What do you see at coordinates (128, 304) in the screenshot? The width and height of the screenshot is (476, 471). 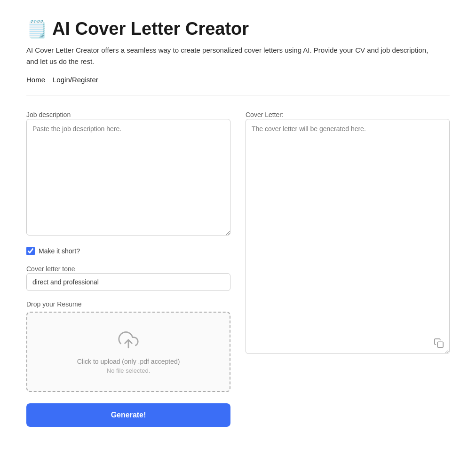 I see `drop-resume-label: Drop your Resume` at bounding box center [128, 304].